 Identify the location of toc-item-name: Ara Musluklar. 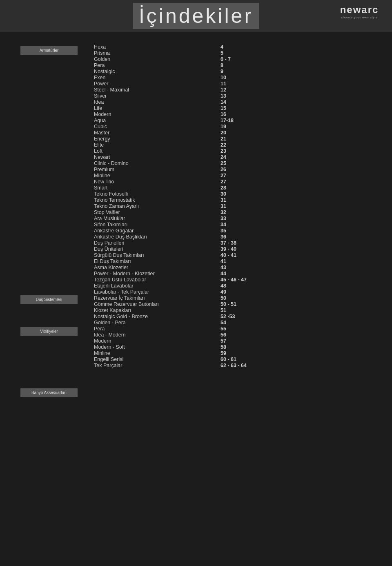
(151, 218).